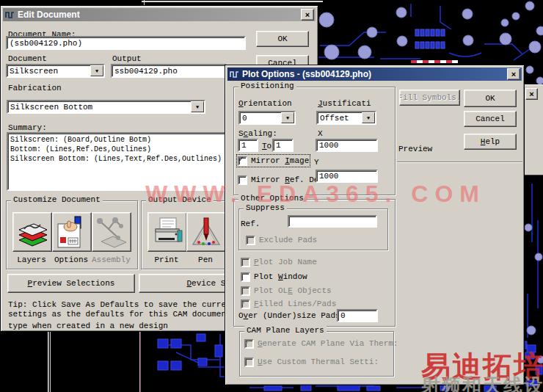 This screenshot has width=543, height=392. What do you see at coordinates (346, 117) in the screenshot?
I see `justification-combo: Offset ▼` at bounding box center [346, 117].